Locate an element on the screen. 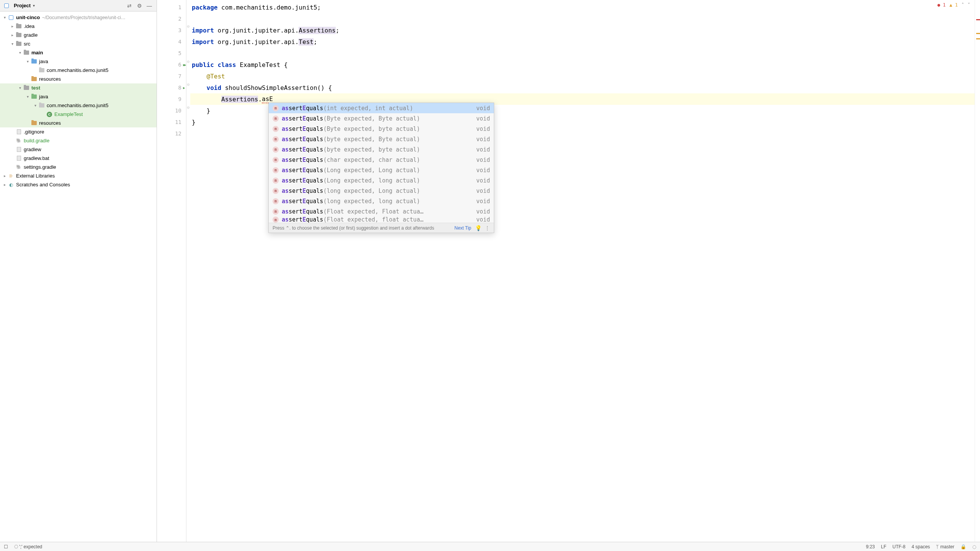  gradle-icon: 🐘 is located at coordinates (19, 167).